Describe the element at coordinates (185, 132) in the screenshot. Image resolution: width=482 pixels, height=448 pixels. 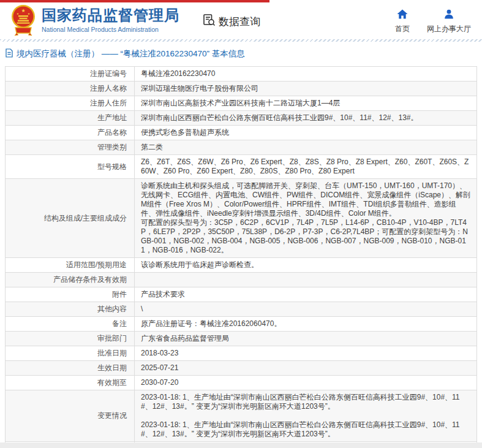
I see `row-value-text: 便携式彩色多普勒超声系统` at that location.